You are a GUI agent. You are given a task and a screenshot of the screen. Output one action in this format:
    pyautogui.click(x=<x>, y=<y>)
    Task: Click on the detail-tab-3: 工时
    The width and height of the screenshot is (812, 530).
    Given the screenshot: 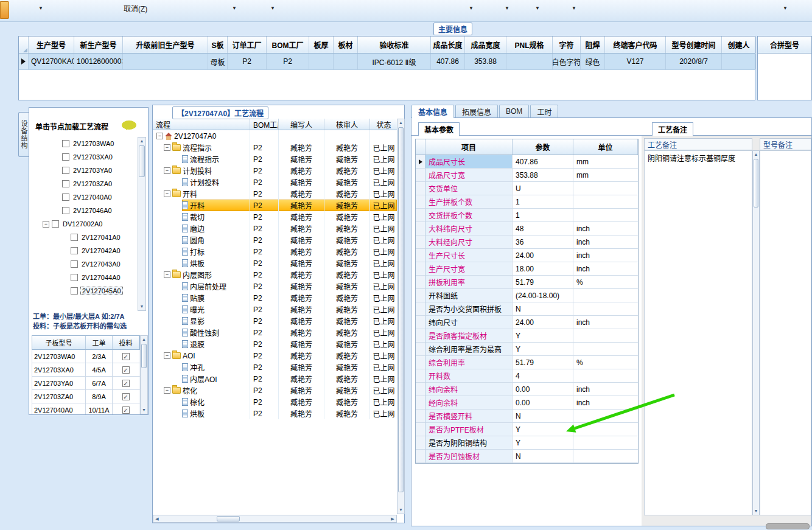 What is the action you would take?
    pyautogui.click(x=544, y=111)
    